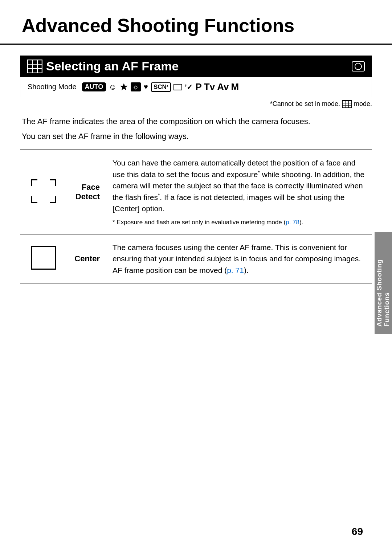 This screenshot has height=552, width=392. What do you see at coordinates (34, 183) in the screenshot?
I see `corner-tl` at bounding box center [34, 183].